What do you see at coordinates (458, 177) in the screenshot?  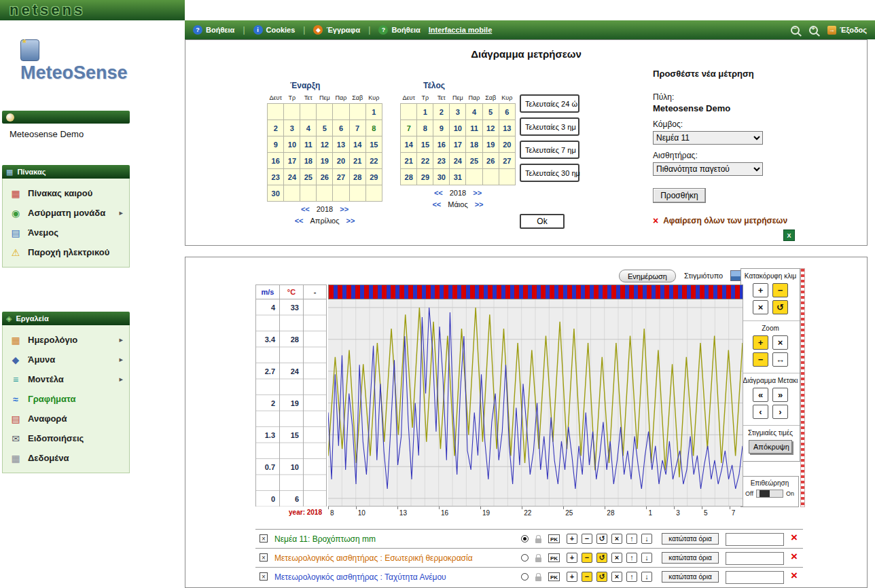 I see `calendar-day: 31` at bounding box center [458, 177].